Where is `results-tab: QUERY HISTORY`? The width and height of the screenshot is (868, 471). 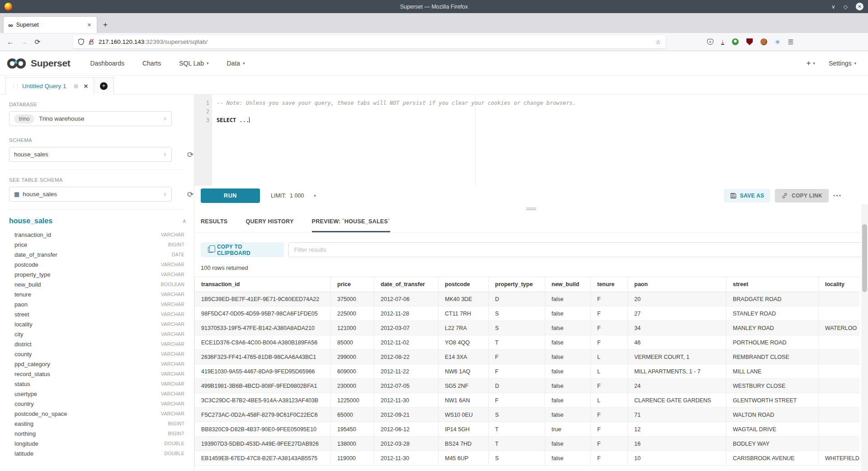 results-tab: QUERY HISTORY is located at coordinates (270, 222).